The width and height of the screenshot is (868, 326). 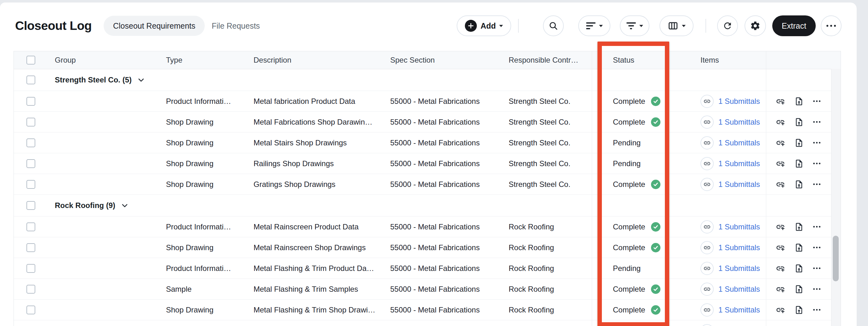 What do you see at coordinates (631, 164) in the screenshot?
I see `status-cell: Pending` at bounding box center [631, 164].